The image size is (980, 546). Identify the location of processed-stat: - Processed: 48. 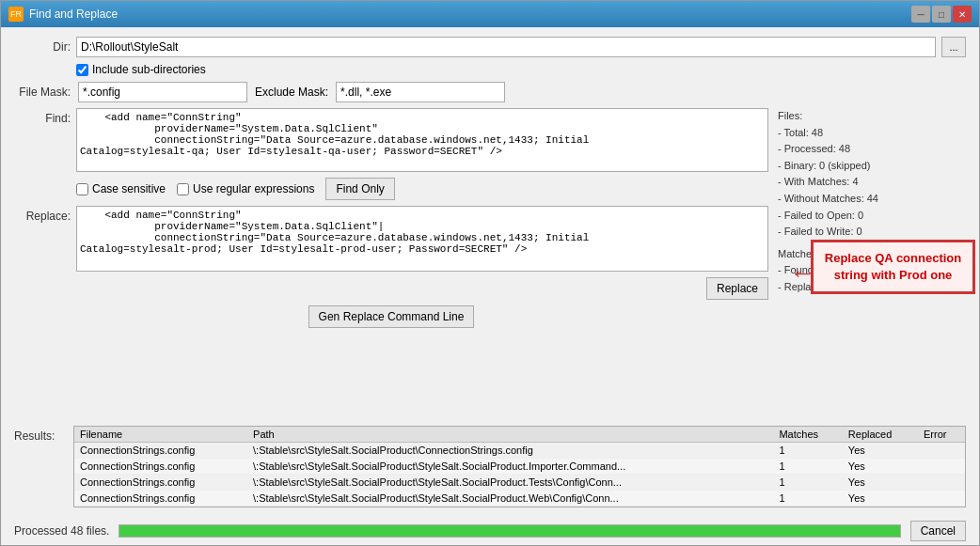
(872, 149).